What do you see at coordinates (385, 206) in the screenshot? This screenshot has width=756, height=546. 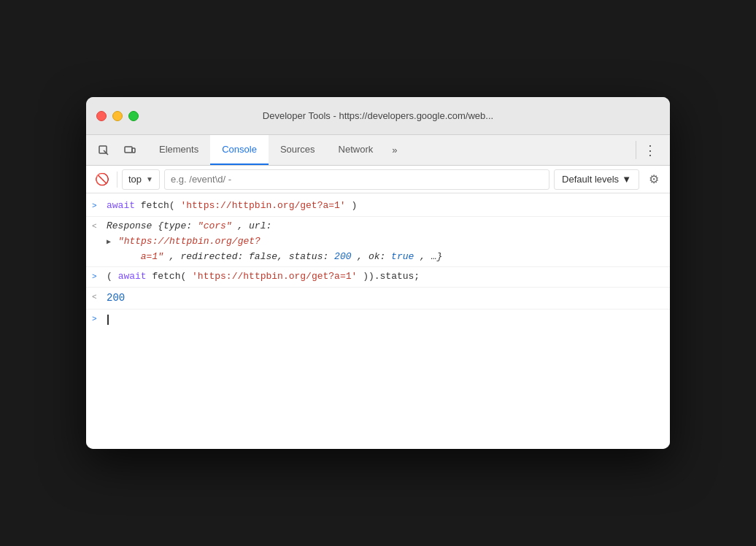 I see `console-line-1-content: await fetch( 'https://httpbin.org/get?a=…` at bounding box center [385, 206].